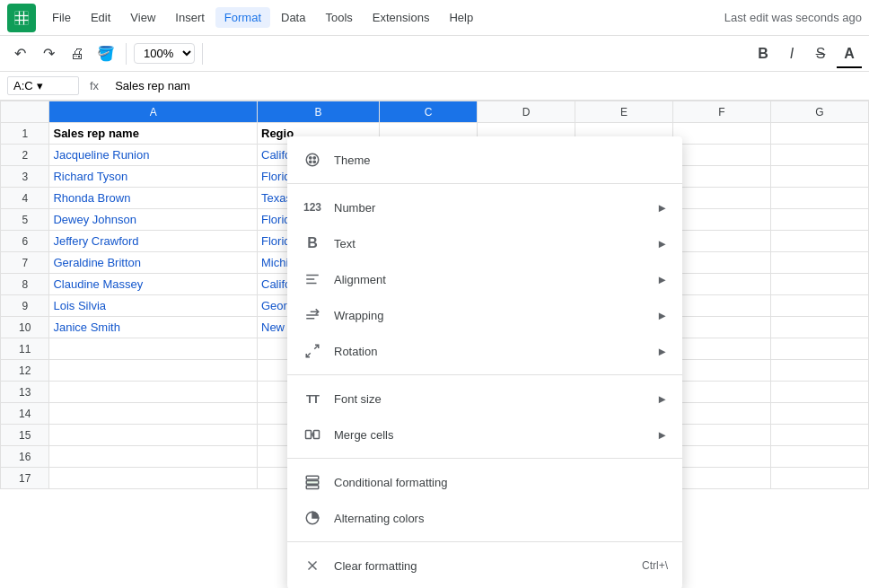 The height and width of the screenshot is (588, 869). What do you see at coordinates (821, 198) in the screenshot?
I see `cell-G4` at bounding box center [821, 198].